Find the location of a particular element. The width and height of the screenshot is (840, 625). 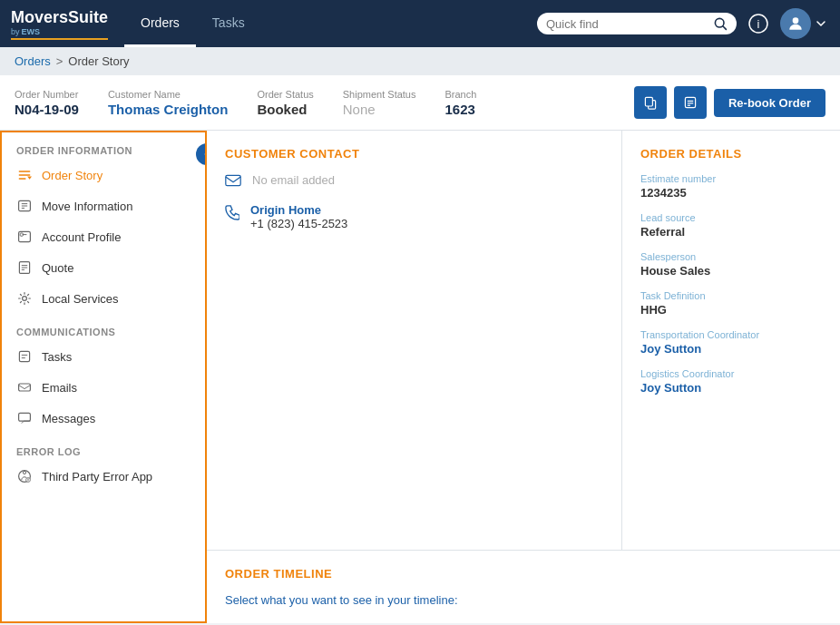

salesperson-label: Salesperson is located at coordinates (731, 257).